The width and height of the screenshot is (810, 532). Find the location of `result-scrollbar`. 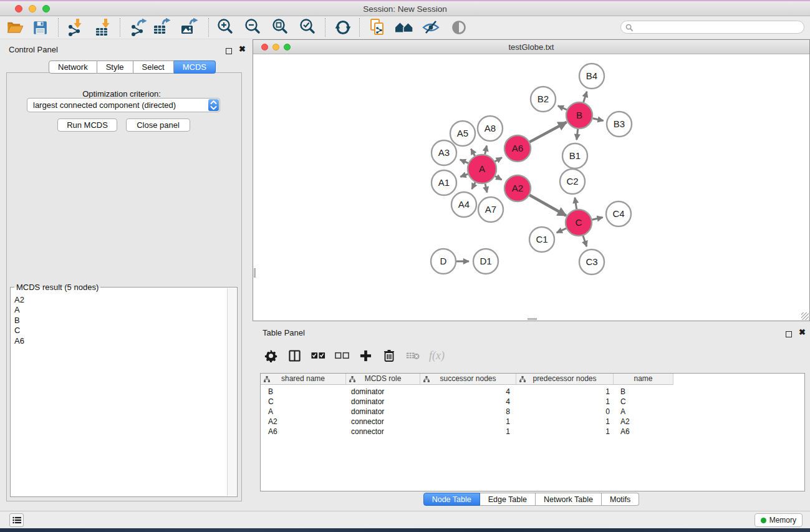

result-scrollbar is located at coordinates (232, 392).